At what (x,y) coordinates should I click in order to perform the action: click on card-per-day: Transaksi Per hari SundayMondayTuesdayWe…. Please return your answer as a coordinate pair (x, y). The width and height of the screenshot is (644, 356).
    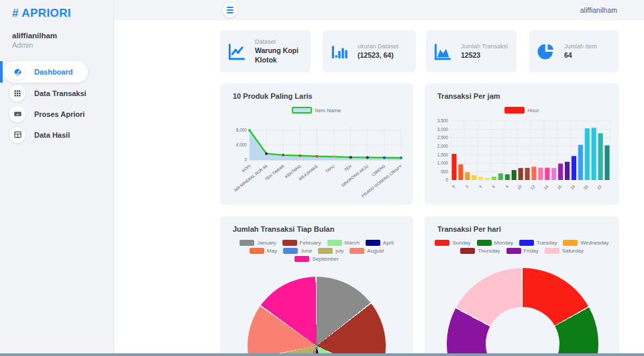
    Looking at the image, I should click on (522, 286).